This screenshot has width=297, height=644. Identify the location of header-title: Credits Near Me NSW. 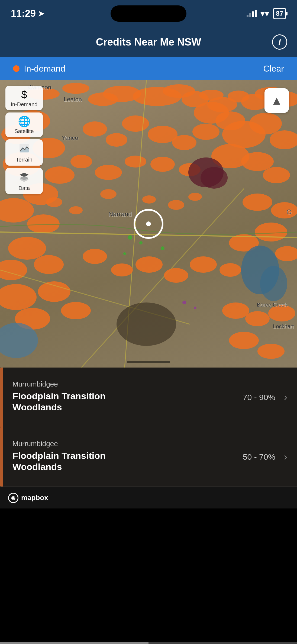
(148, 42).